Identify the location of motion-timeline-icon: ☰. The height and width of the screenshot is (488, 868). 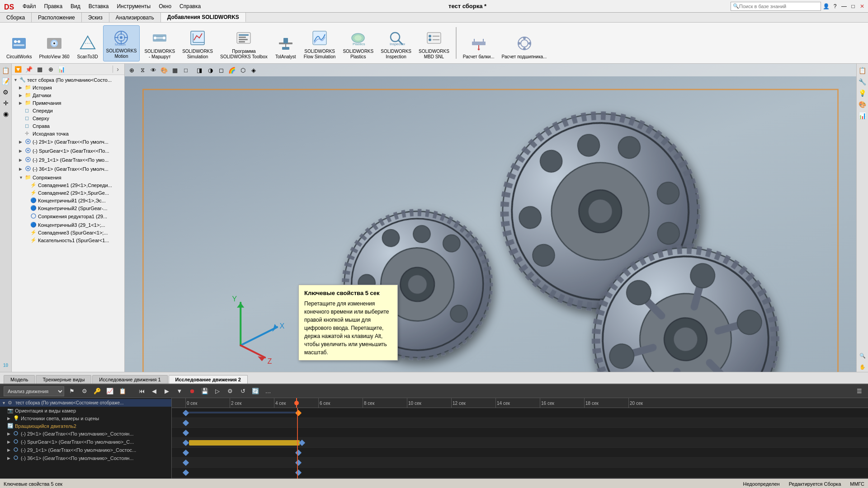
(859, 391).